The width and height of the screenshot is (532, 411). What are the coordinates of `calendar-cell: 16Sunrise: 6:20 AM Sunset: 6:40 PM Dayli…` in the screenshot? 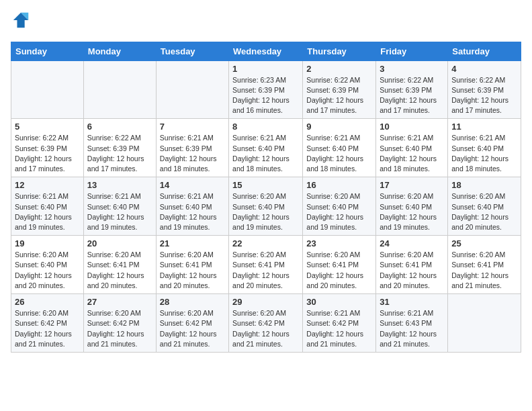 It's located at (340, 207).